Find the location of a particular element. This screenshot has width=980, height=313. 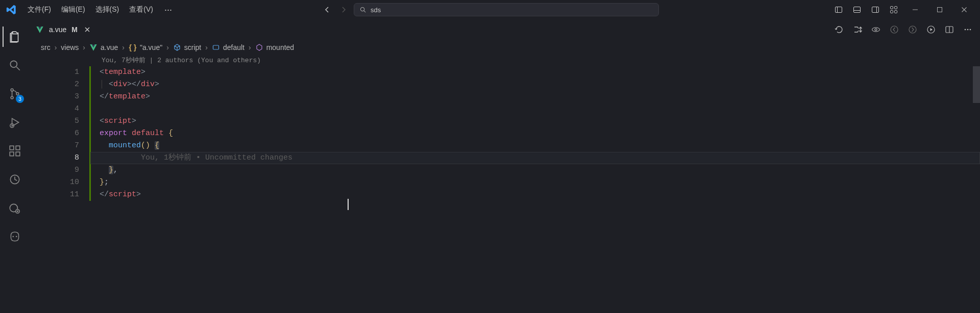

title-bar: 文件(F) 编辑(E) 选择(S) 查看(V) ··· sds is located at coordinates (490, 10).